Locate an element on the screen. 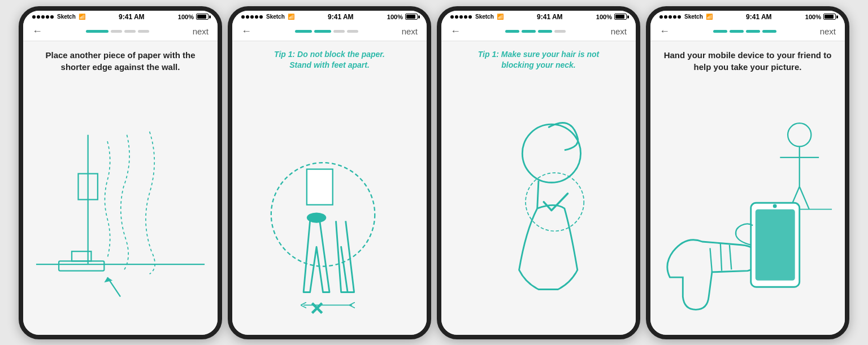 This screenshot has height=345, width=868. nav-bar-3: ← next is located at coordinates (539, 32).